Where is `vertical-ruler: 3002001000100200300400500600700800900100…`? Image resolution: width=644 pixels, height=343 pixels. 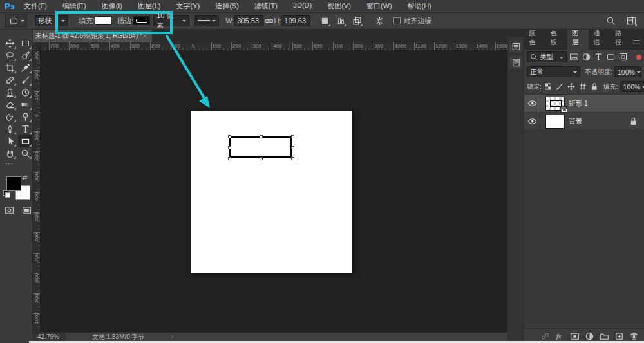 vertical-ruler: 3002001000100200300400500600700800900100… is located at coordinates (36, 192).